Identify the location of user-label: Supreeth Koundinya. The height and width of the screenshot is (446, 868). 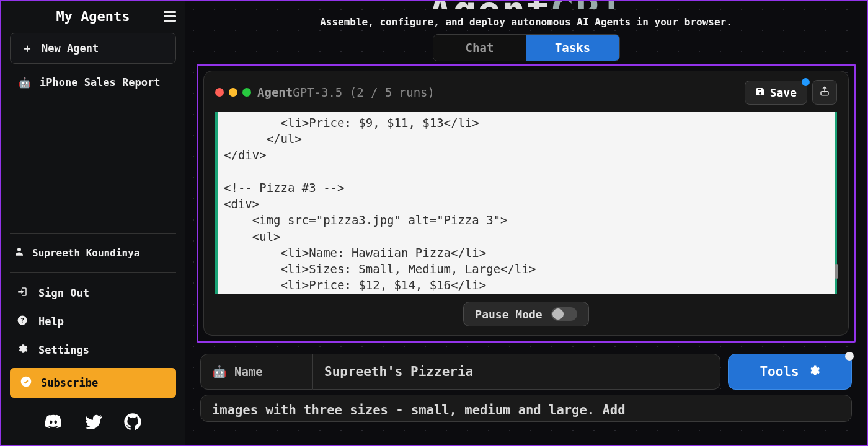
(86, 253).